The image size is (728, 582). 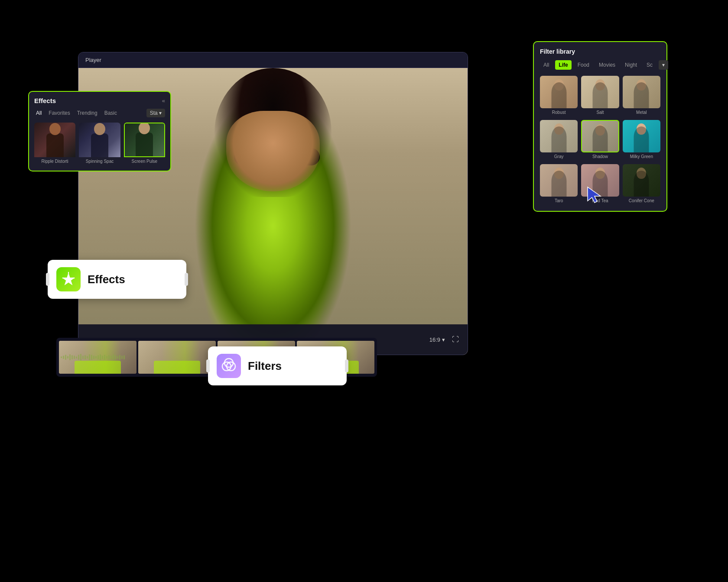 What do you see at coordinates (600, 157) in the screenshot?
I see `filter-label-shadow: Shadow` at bounding box center [600, 157].